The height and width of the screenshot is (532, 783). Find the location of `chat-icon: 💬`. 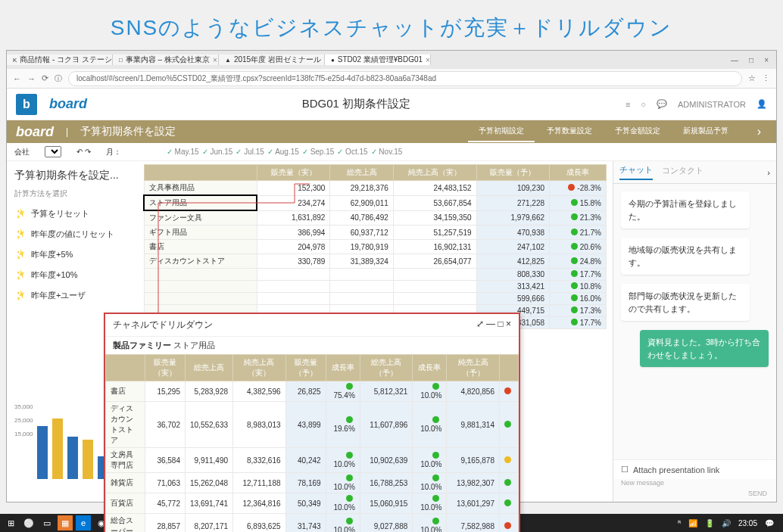

chat-icon: 💬 is located at coordinates (662, 104).